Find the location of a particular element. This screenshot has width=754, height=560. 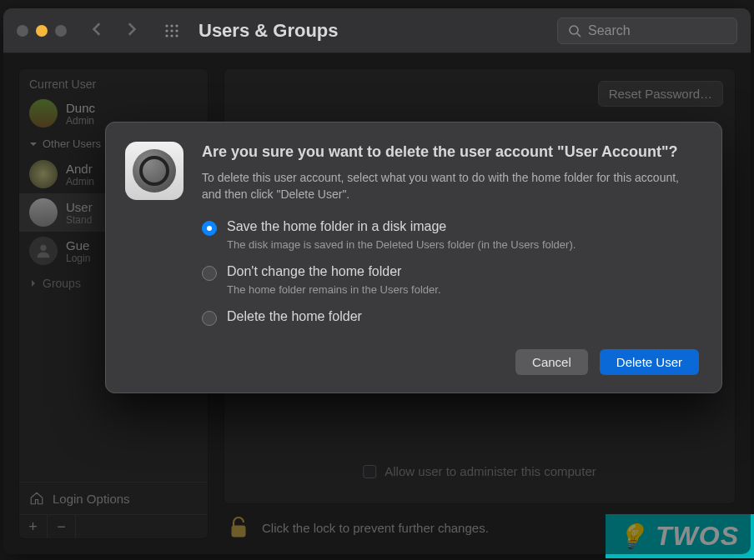

search-input: Search is located at coordinates (647, 31).